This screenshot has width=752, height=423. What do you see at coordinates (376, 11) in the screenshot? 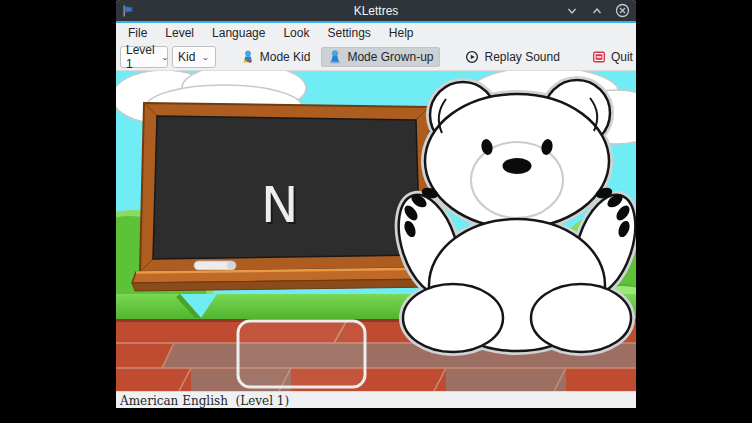
I see `window-title: KLettres` at bounding box center [376, 11].